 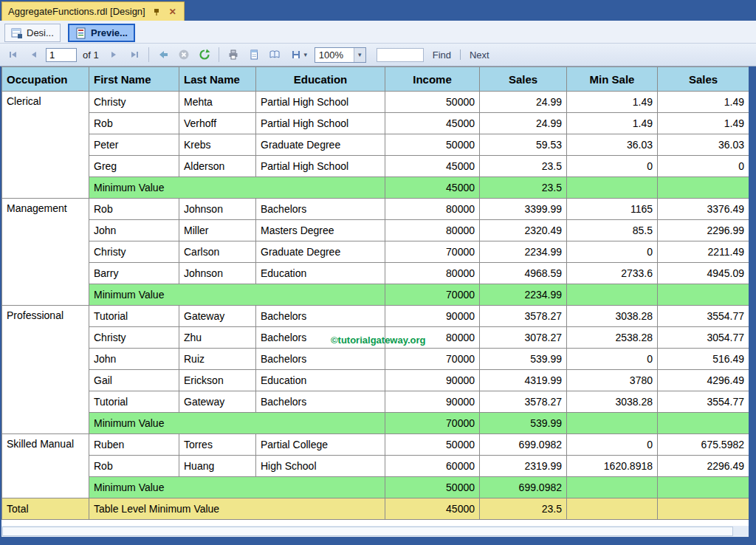 I want to click on sales-2-cell: 4945.09, so click(x=704, y=273).